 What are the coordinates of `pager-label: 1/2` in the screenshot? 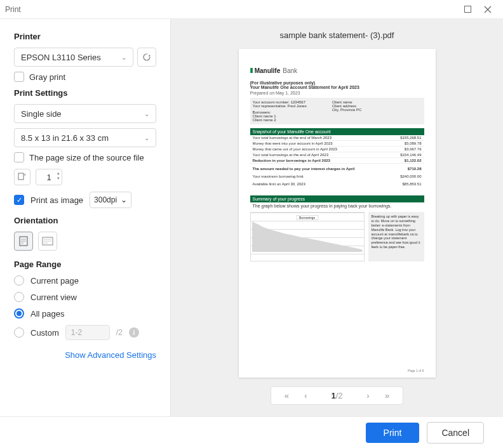 It's located at (337, 396).